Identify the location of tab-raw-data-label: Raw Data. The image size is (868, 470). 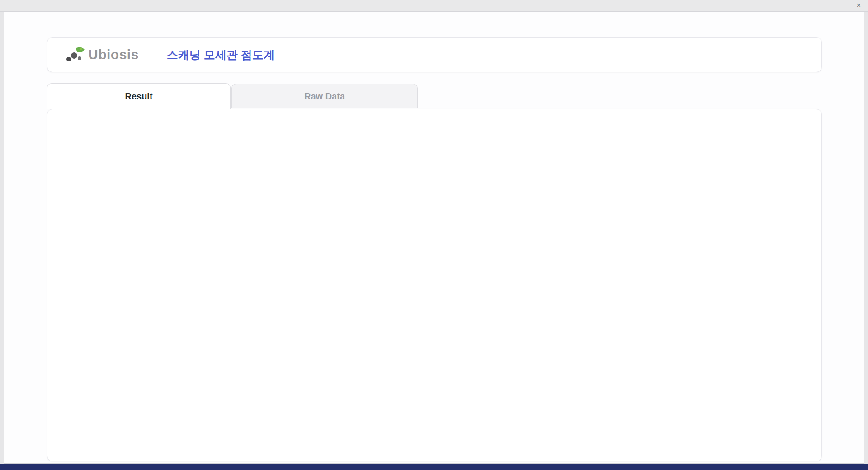
(325, 97).